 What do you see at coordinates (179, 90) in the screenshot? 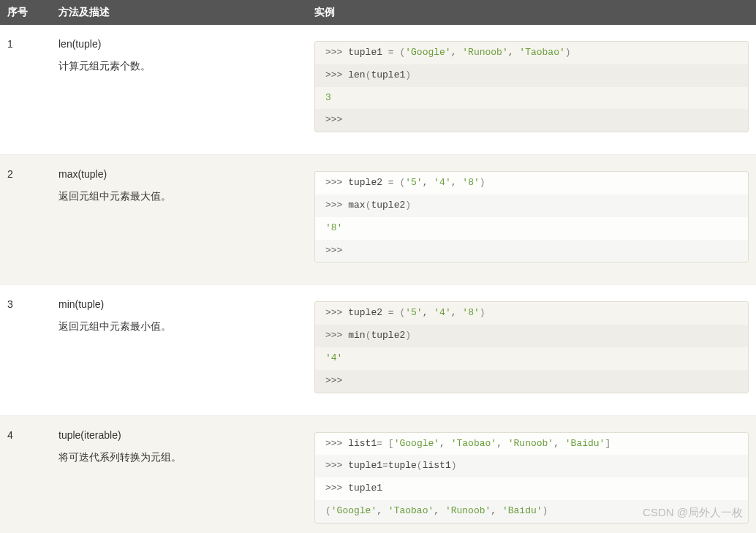
I see `row-method-cell: len(tuple)计算元组元素个数。` at bounding box center [179, 90].